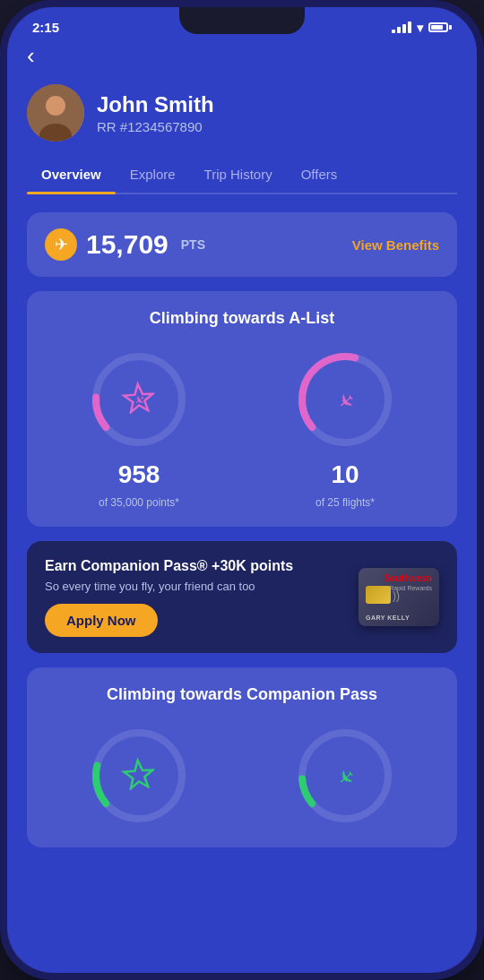  What do you see at coordinates (125, 245) in the screenshot?
I see `points-left: ✈ 15,709 PTS` at bounding box center [125, 245].